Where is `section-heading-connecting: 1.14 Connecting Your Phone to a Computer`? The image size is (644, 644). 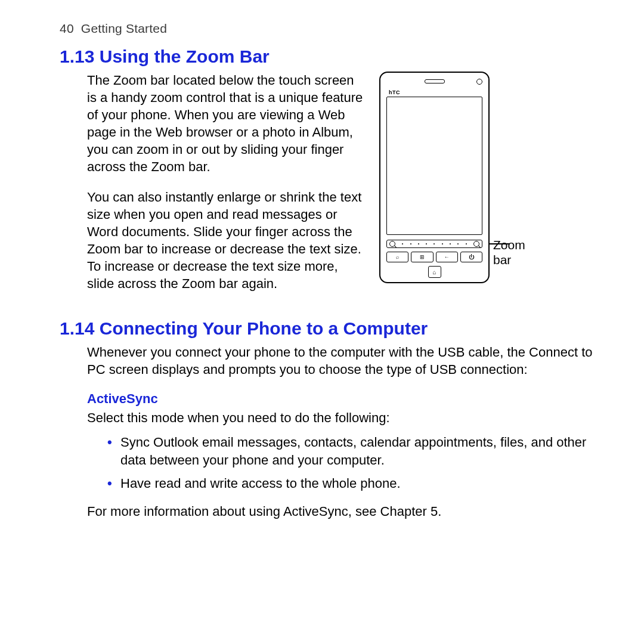 section-heading-connecting: 1.14 Connecting Your Phone to a Computer is located at coordinates (328, 329).